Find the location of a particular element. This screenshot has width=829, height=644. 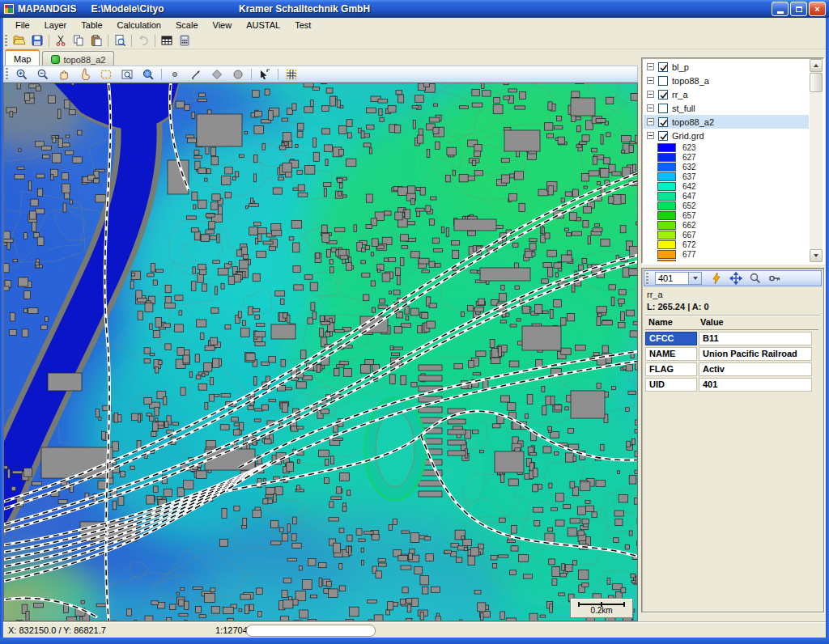

menu-test: Test is located at coordinates (303, 25).